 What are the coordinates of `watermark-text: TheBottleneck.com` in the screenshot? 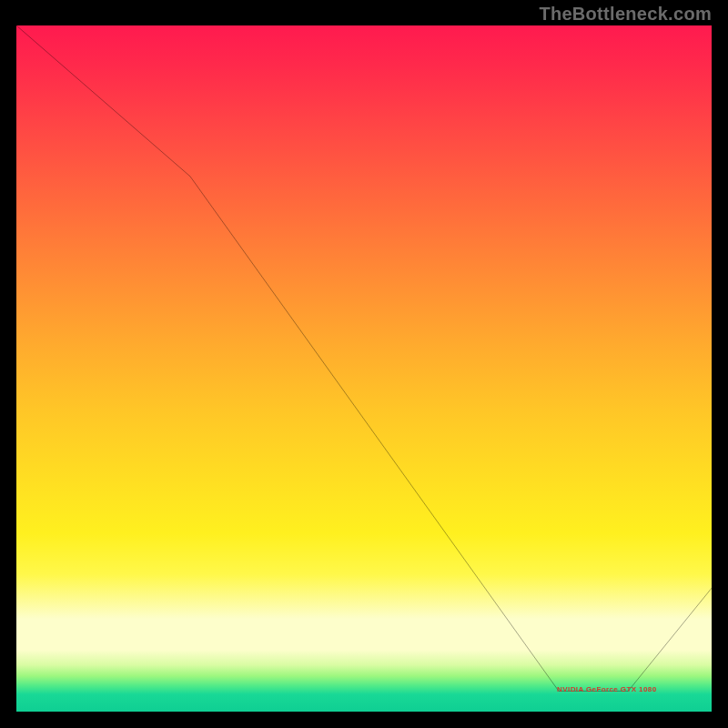 It's located at (625, 15).